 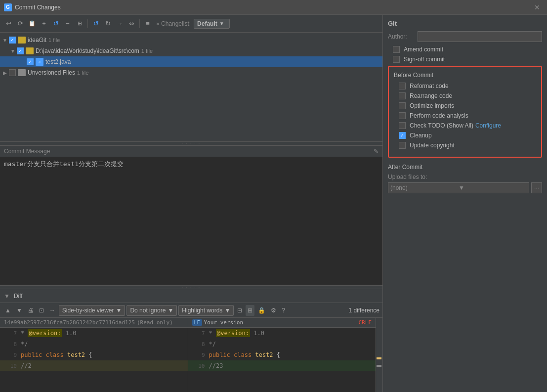 I want to click on checkbox-ideagit, so click(x=12, y=40).